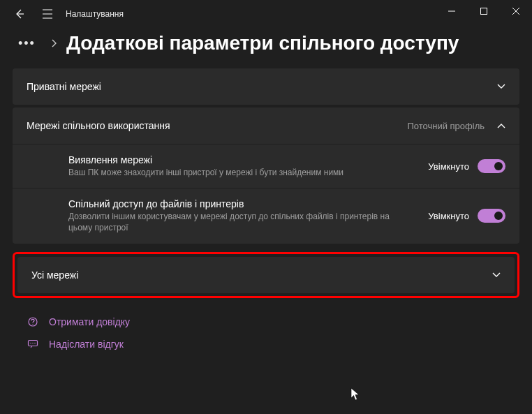 The image size is (532, 414). What do you see at coordinates (95, 14) in the screenshot?
I see `app-title: Налаштування` at bounding box center [95, 14].